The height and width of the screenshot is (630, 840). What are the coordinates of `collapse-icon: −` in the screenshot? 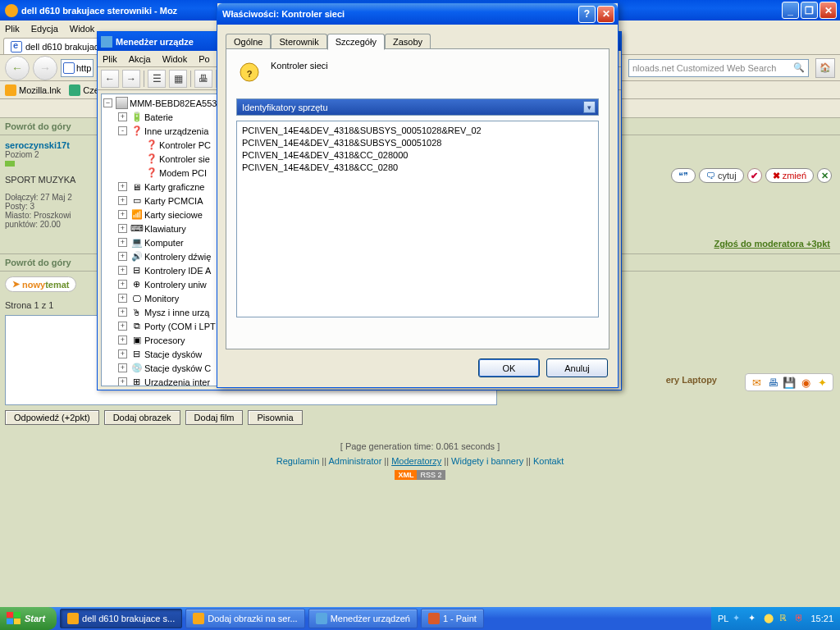 It's located at (108, 103).